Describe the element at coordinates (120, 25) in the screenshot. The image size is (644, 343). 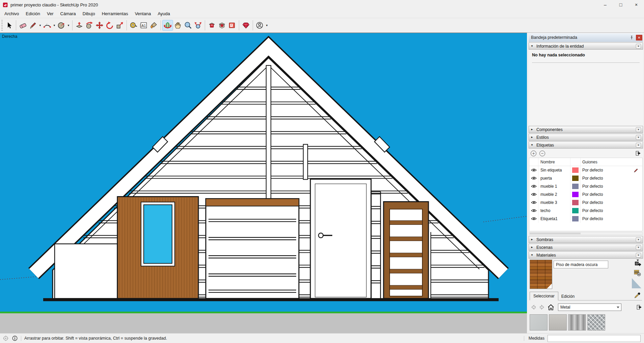
I see `scale-tool` at that location.